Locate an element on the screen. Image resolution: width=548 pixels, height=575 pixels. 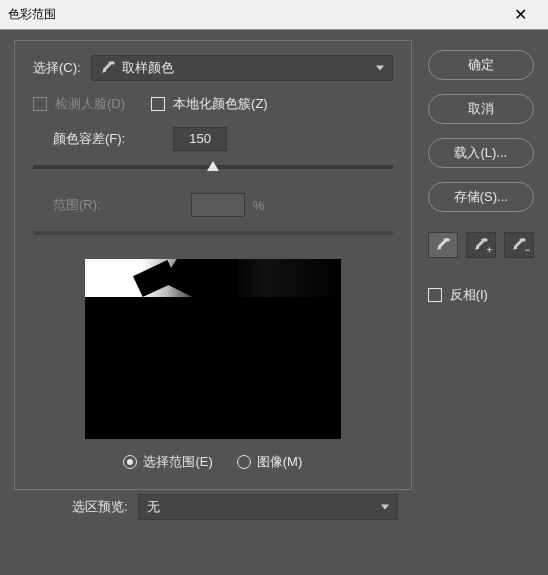
invert-checkbox is located at coordinates (435, 295).